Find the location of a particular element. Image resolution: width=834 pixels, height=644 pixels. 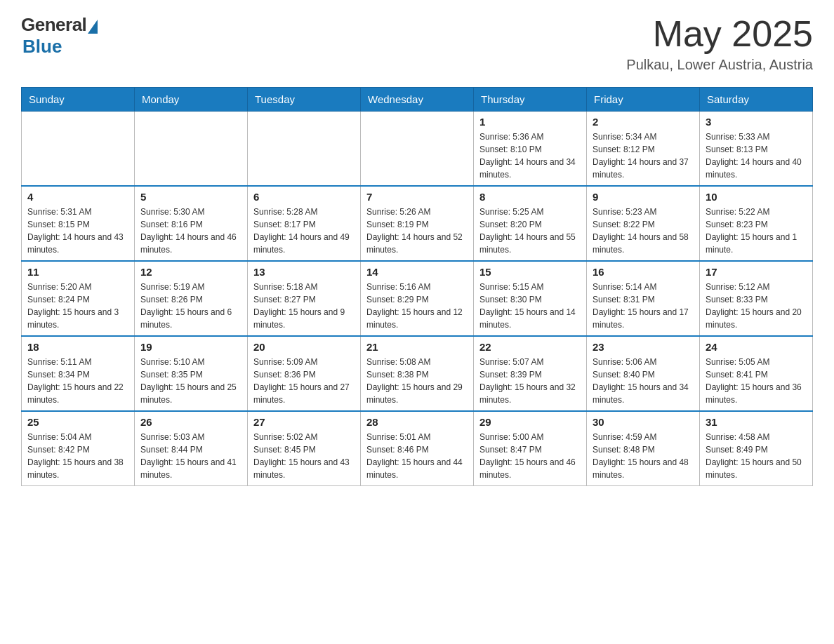

calendar-cell: 27Sunrise: 5:02 AMSunset: 8:45 PMDayligh… is located at coordinates (305, 449).